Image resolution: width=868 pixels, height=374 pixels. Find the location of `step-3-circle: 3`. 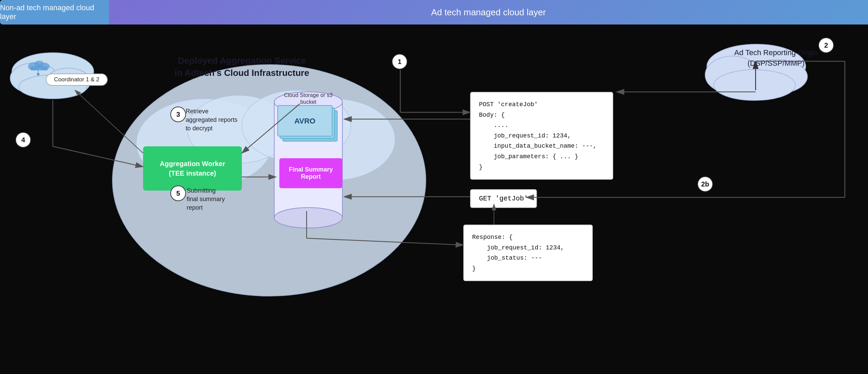

step-3-circle: 3 is located at coordinates (178, 114).